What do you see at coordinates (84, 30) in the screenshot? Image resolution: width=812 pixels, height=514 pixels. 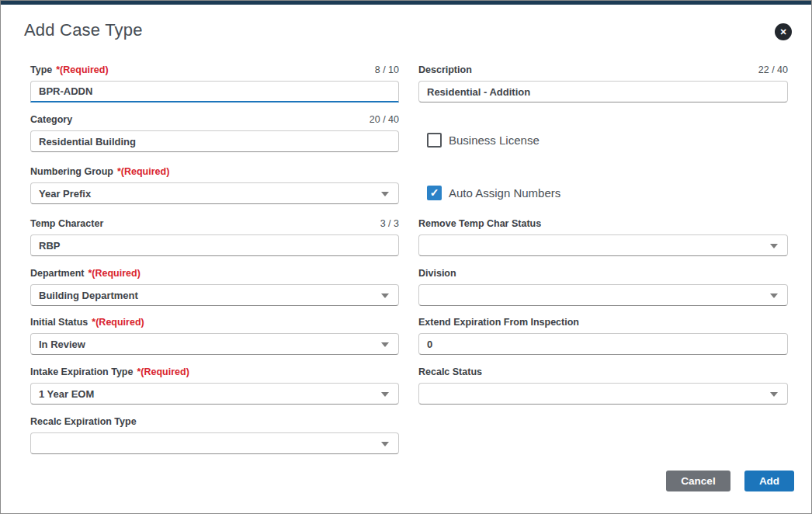 I see `page-title: Add Case Type` at bounding box center [84, 30].